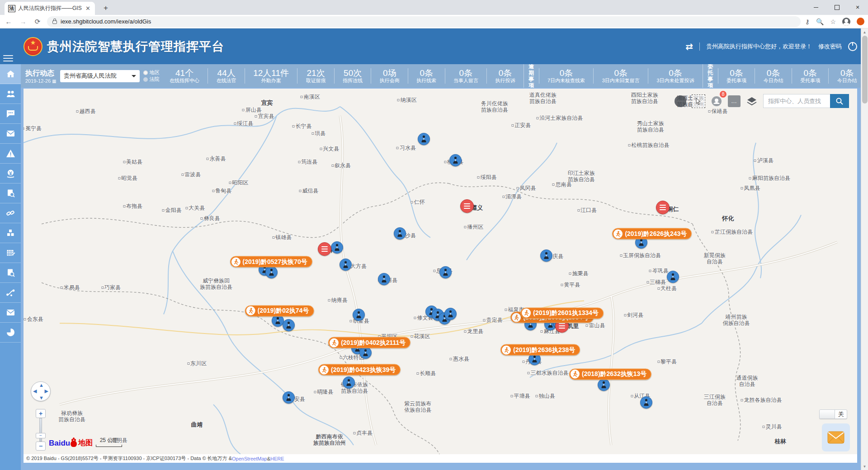 The height and width of the screenshot is (470, 868). Describe the element at coordinates (10, 333) in the screenshot. I see `sidebar-item-pie` at that location.